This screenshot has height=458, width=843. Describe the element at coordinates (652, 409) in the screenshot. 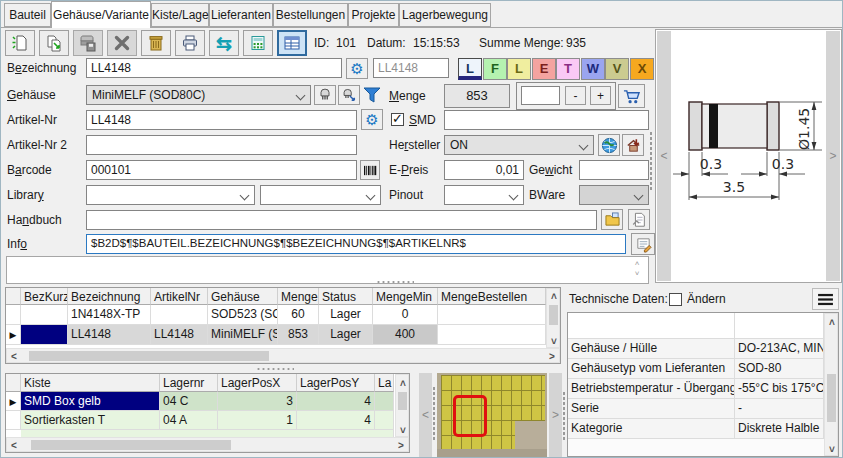

I see `tech-name: Serie` at that location.